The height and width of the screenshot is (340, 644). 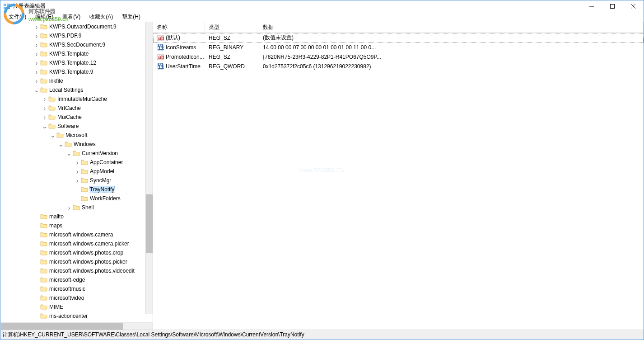 I want to click on close-button, so click(x=633, y=6).